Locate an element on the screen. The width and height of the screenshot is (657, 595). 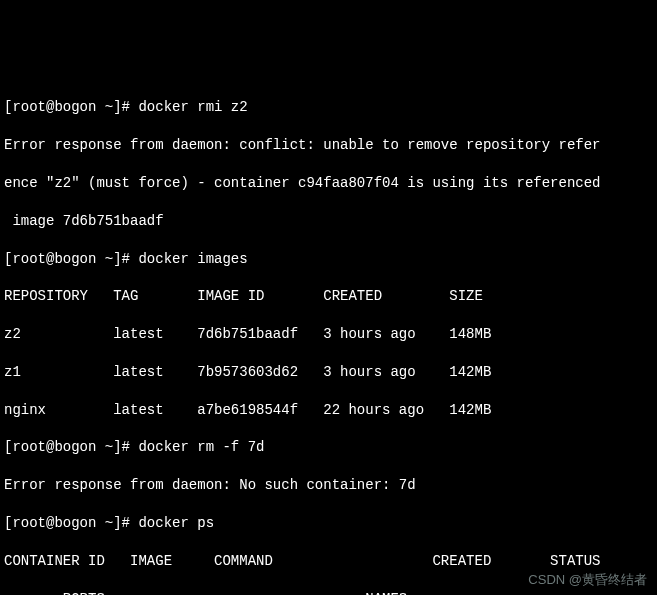
cmd-line: [root@bogon ~]# docker rm -f 7d is located at coordinates (328, 448).